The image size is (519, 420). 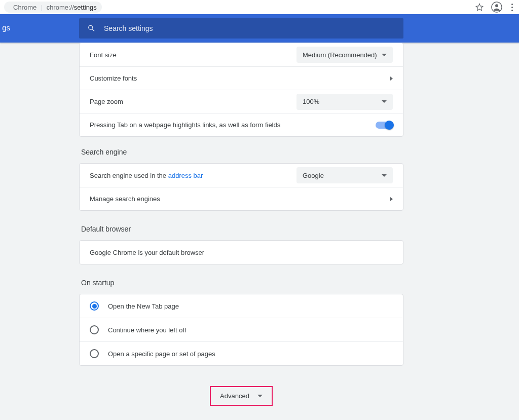 What do you see at coordinates (25, 7) in the screenshot?
I see `omnibox-app-name: Chrome` at bounding box center [25, 7].